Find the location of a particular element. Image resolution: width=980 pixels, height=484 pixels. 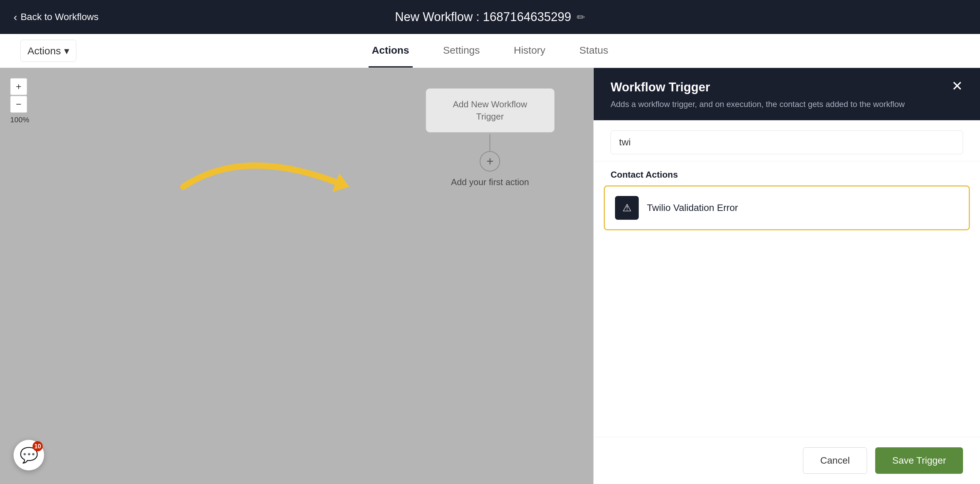

zoom-out-button: − is located at coordinates (19, 104).